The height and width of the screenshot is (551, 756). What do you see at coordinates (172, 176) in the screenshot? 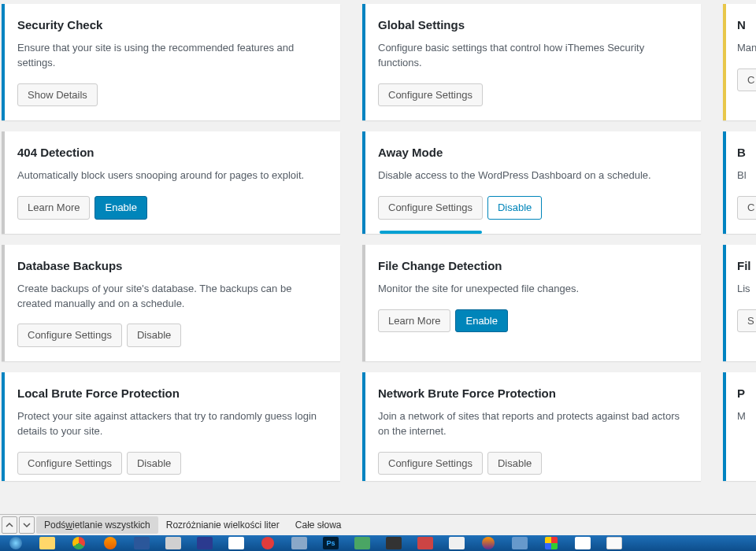
I see `card-description: Automatically block users snooping aroun…` at bounding box center [172, 176].